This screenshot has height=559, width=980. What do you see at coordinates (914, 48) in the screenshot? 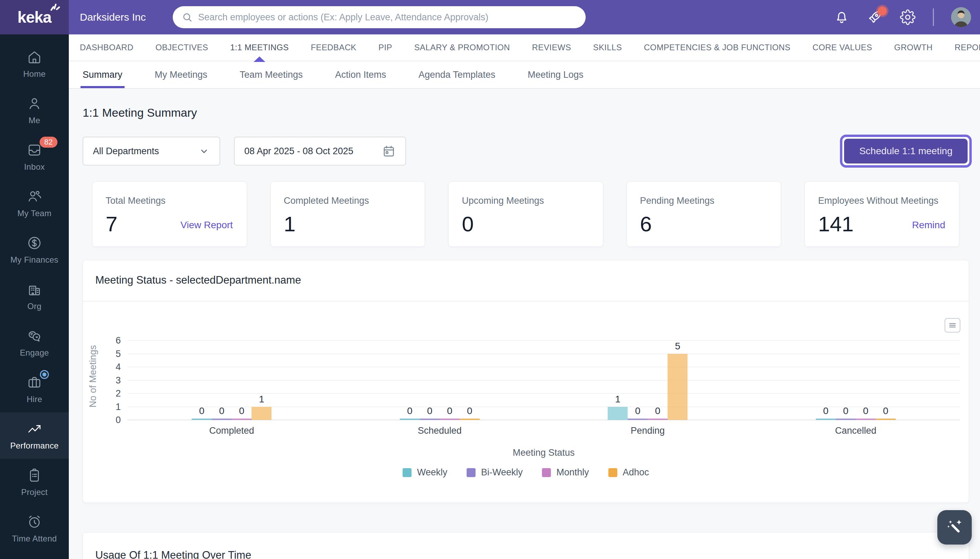
I see `tab-growth: GROWTH` at bounding box center [914, 48].